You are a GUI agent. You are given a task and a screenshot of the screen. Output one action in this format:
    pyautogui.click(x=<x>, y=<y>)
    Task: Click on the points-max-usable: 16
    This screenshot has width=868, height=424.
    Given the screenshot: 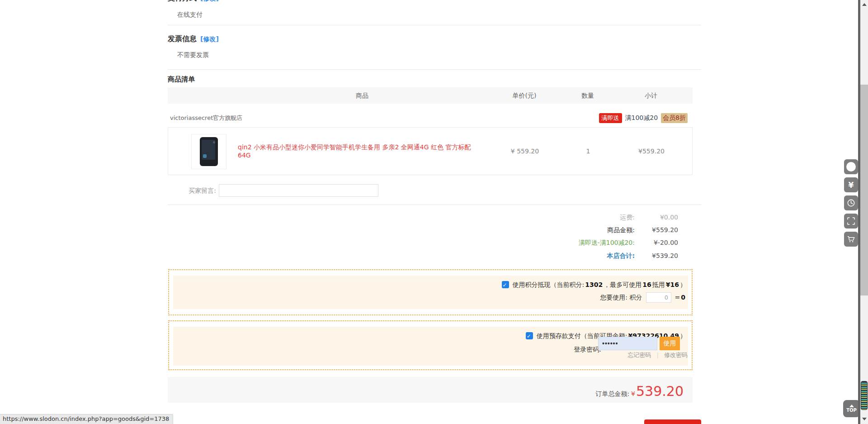 What is the action you would take?
    pyautogui.click(x=646, y=285)
    